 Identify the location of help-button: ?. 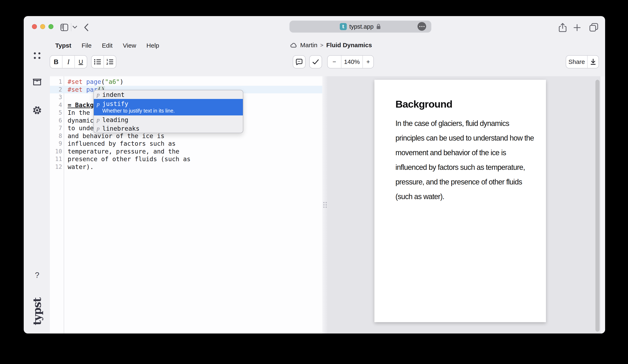
(37, 275).